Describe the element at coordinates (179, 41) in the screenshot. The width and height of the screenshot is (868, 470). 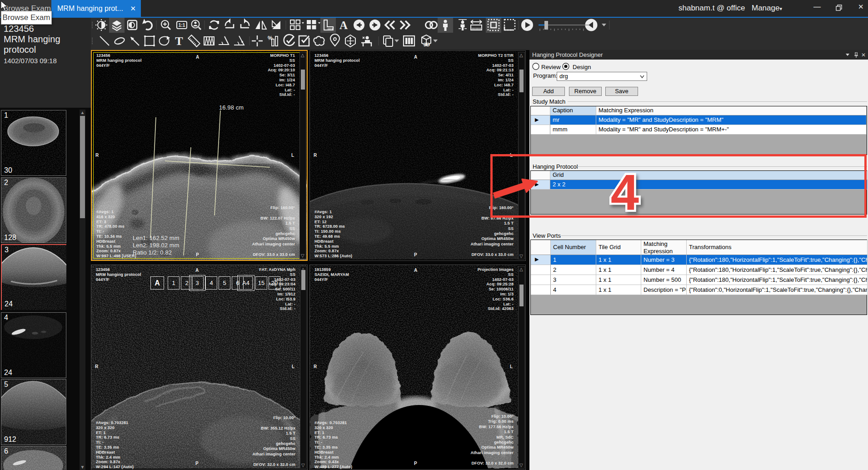
I see `svg-text: T` at that location.